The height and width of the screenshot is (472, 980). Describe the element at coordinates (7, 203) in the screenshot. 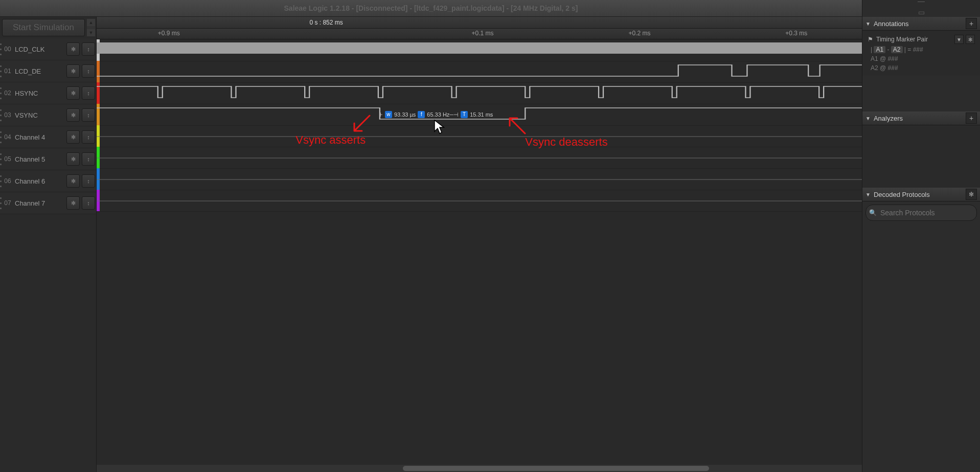

I see `channel-index: 07` at that location.